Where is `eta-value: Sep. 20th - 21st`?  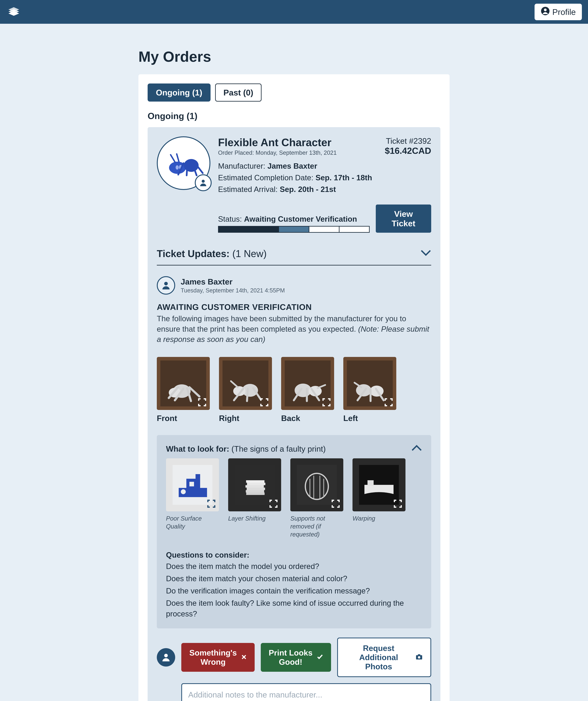
eta-value: Sep. 20th - 21st is located at coordinates (308, 189).